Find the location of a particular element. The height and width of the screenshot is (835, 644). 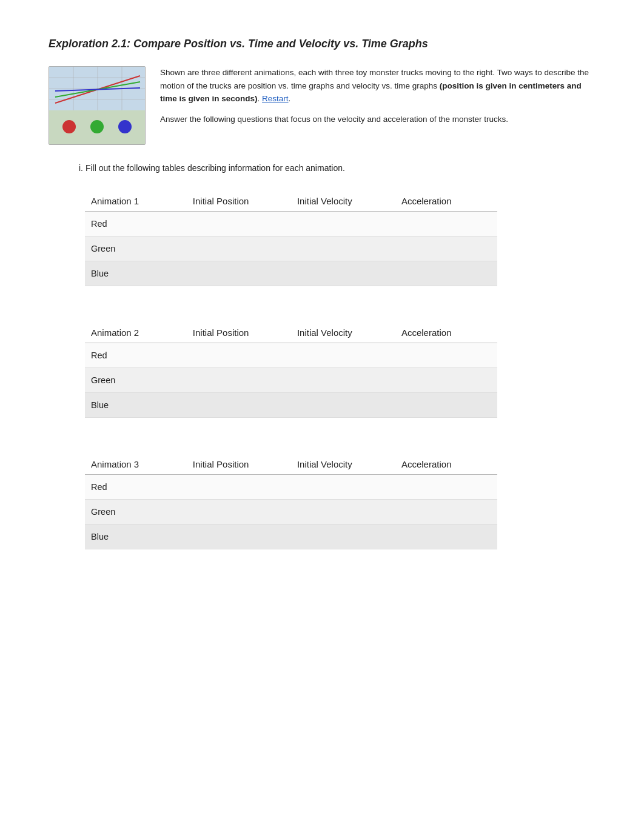

table-animation2-header-col3: Acceleration is located at coordinates (445, 333).